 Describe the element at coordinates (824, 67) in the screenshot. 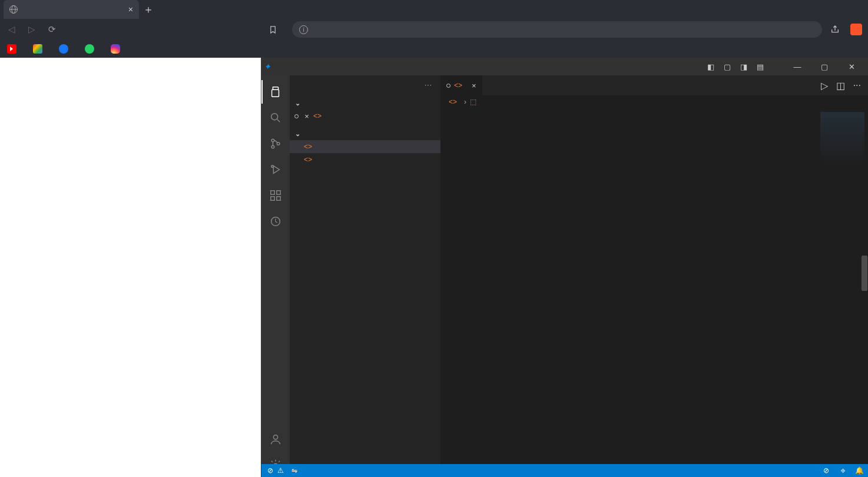

I see `window-controls: — ▢ ✕` at that location.